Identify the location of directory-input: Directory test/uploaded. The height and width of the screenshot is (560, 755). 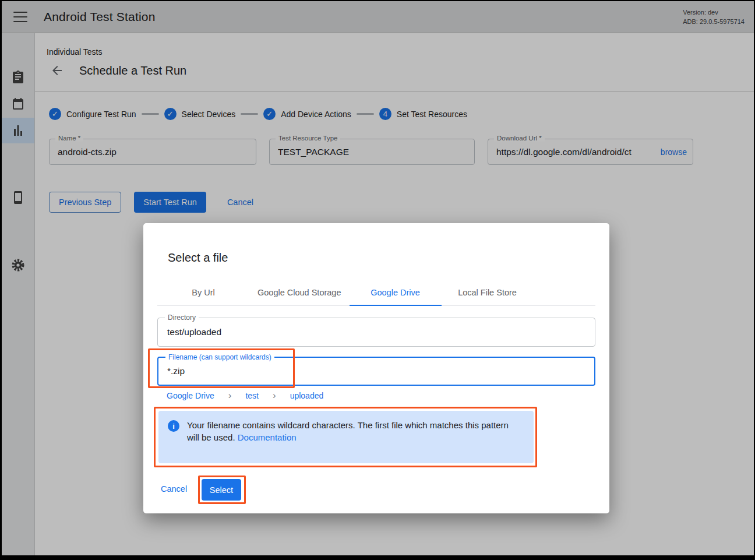
(376, 332).